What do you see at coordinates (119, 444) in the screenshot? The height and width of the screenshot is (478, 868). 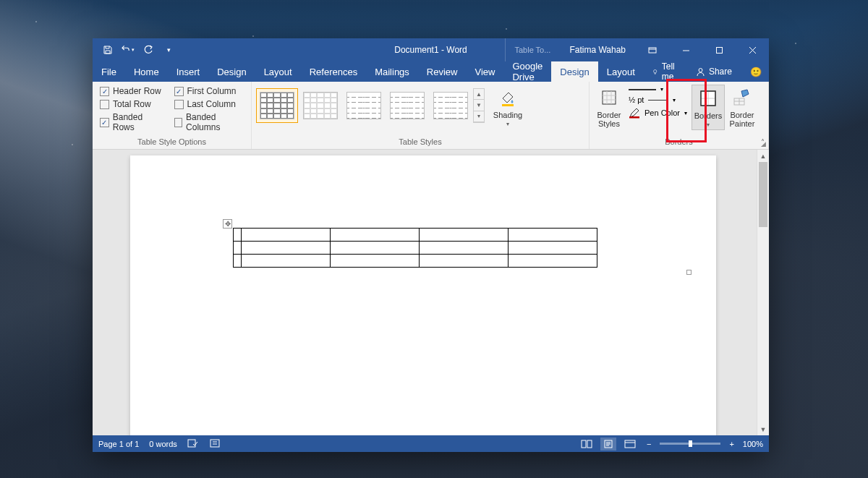 I see `page-indicator: Page 1 of 1` at bounding box center [119, 444].